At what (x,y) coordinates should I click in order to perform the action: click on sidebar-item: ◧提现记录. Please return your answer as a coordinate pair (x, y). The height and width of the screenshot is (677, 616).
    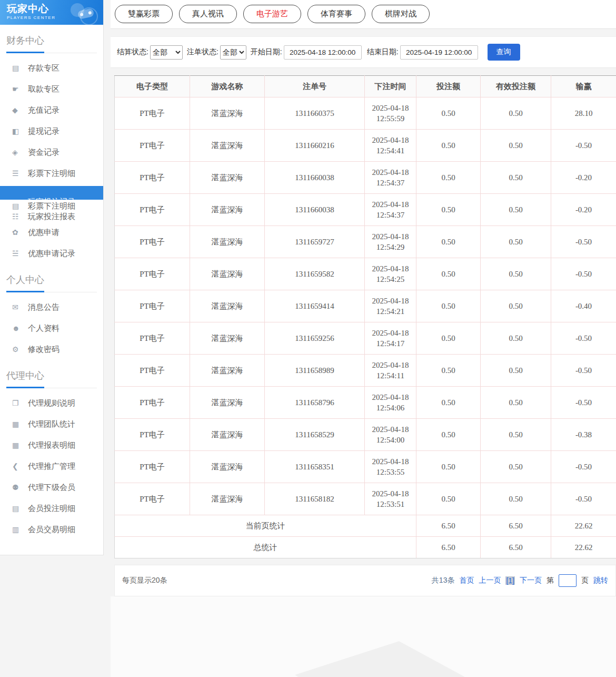
    Looking at the image, I should click on (52, 131).